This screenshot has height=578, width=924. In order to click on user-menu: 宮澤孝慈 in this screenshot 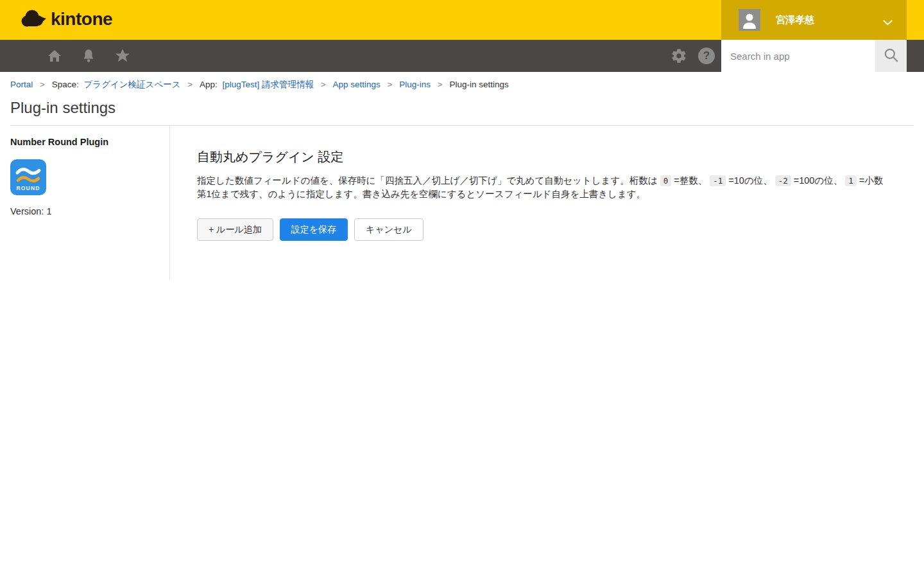, I will do `click(814, 20)`.